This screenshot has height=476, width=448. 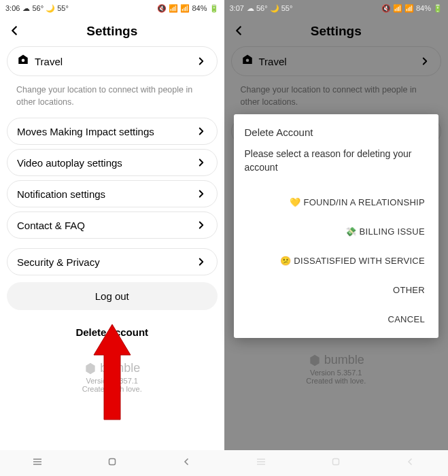 I want to click on contact-faq-label: Contact & FAQ, so click(x=51, y=226).